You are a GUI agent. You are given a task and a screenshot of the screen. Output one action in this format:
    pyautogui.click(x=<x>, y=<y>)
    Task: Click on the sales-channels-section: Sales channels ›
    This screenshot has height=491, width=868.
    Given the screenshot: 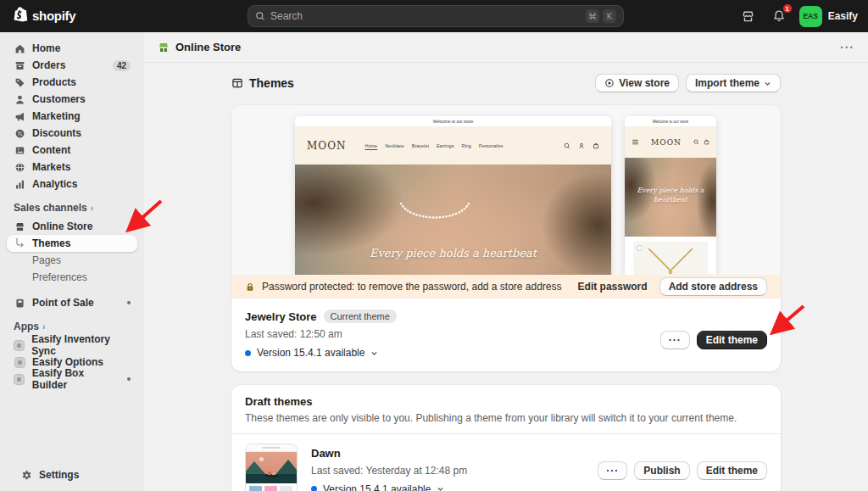 What is the action you would take?
    pyautogui.click(x=72, y=208)
    